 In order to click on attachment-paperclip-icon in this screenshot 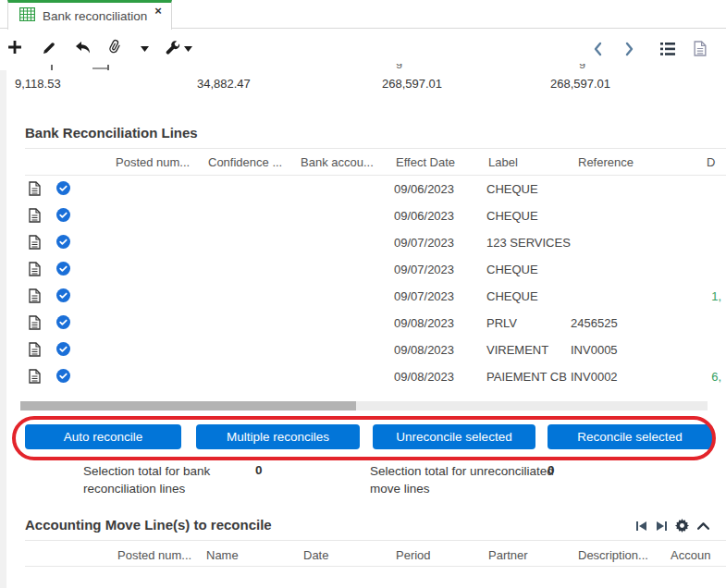, I will do `click(115, 46)`.